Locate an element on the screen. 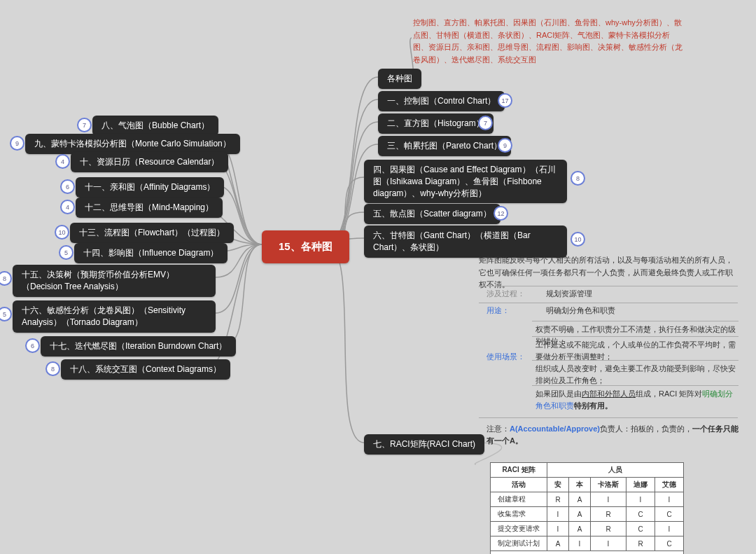  chart-types-summary: 控制图、直方图、帕累托图、因果图（石川图、鱼骨图、why-why分析图）、散点图… is located at coordinates (547, 41).